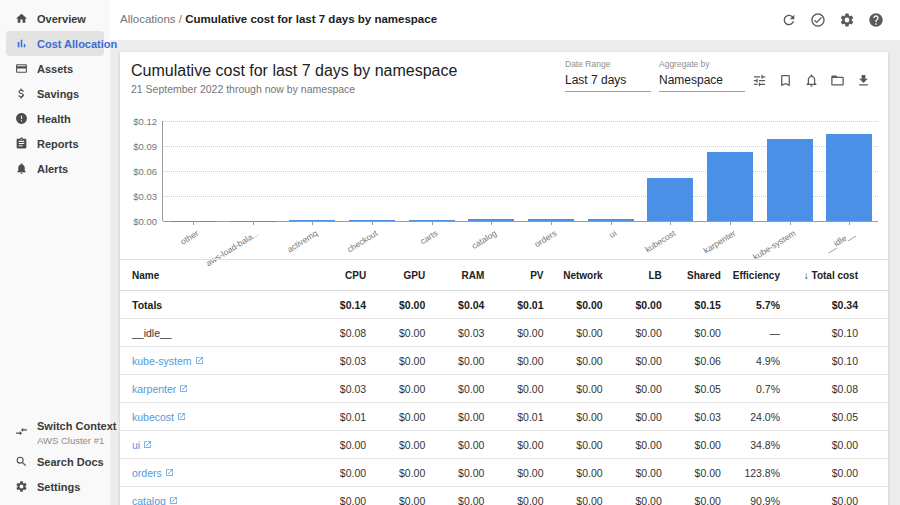  What do you see at coordinates (294, 71) in the screenshot?
I see `page-title: Cumulative cost for last 7 days by names…` at bounding box center [294, 71].